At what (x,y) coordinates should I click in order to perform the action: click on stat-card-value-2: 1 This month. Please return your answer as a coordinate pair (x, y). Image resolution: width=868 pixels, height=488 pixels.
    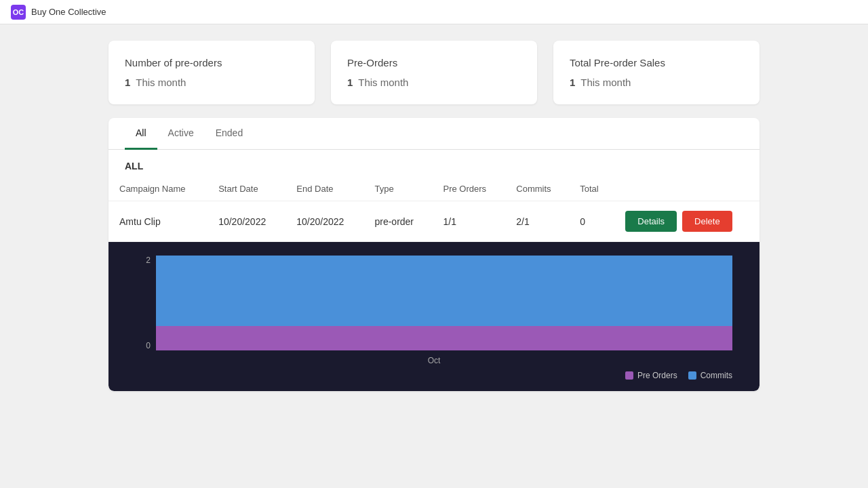
    Looking at the image, I should click on (656, 83).